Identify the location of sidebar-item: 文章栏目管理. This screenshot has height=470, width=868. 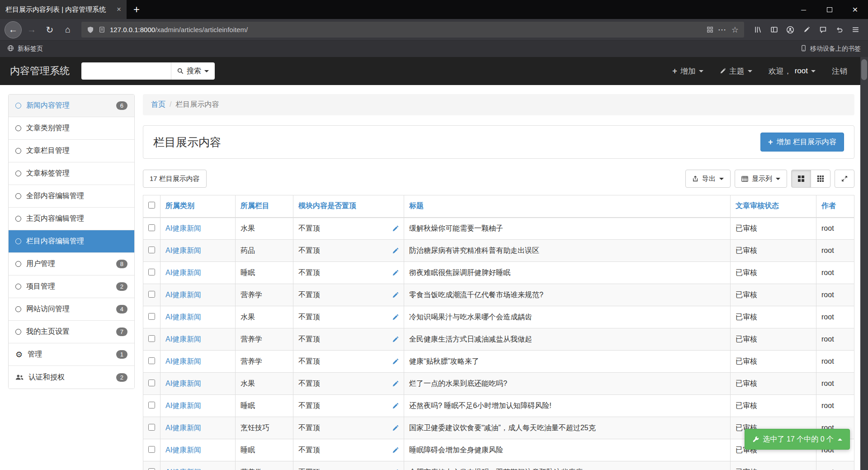
(71, 151).